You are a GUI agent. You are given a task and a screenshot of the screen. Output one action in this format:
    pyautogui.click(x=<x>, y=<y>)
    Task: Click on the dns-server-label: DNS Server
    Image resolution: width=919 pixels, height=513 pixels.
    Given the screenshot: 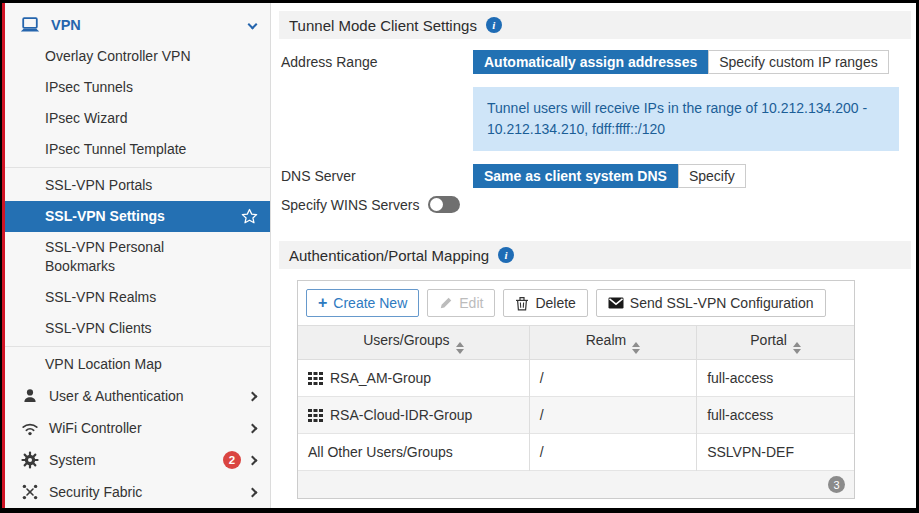 What is the action you would take?
    pyautogui.click(x=377, y=176)
    